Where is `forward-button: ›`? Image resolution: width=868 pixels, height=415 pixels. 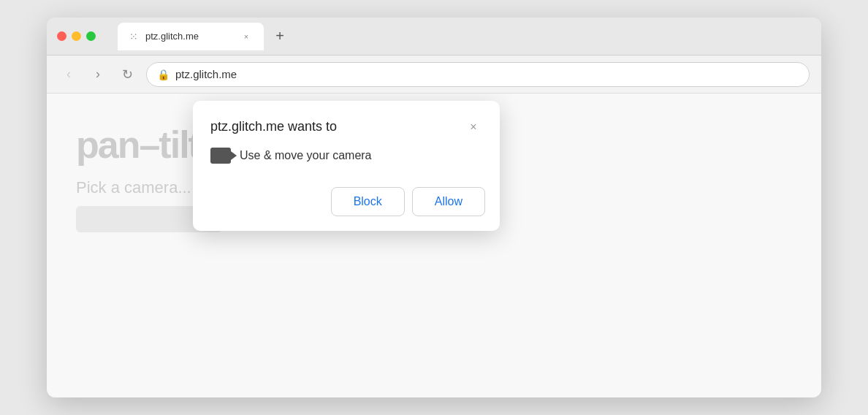
forward-button: › is located at coordinates (98, 75).